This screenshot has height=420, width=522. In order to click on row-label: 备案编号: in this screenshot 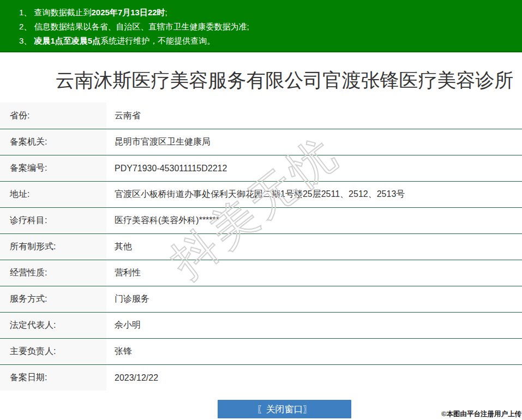, I will do `click(53, 168)`.